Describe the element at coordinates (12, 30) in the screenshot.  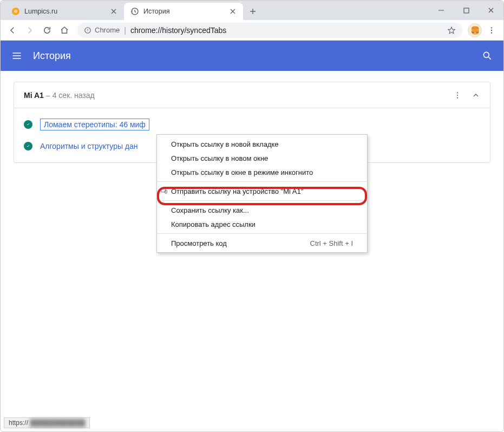
I see `back-button` at that location.